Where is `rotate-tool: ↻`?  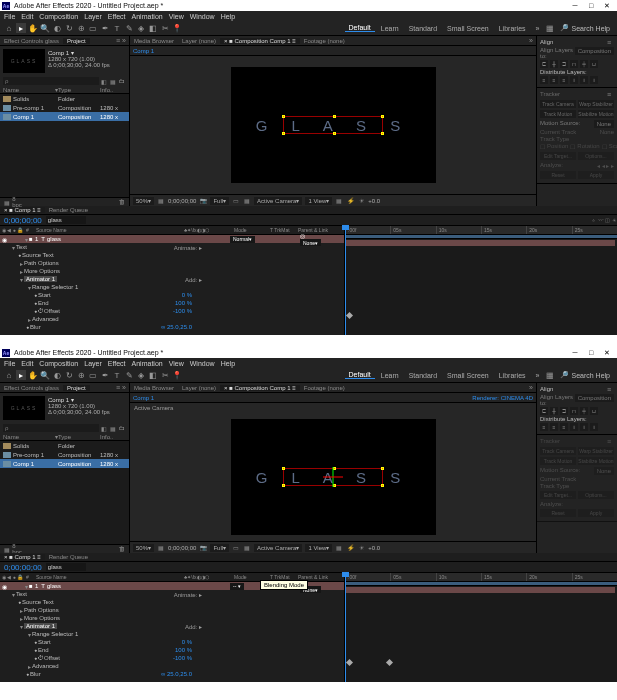
rotate-tool: ↻ is located at coordinates (69, 375).